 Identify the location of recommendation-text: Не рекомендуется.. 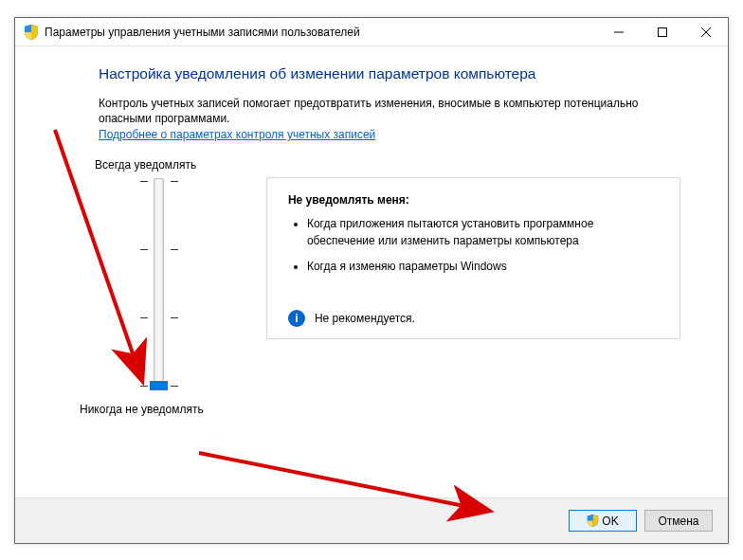
(365, 318).